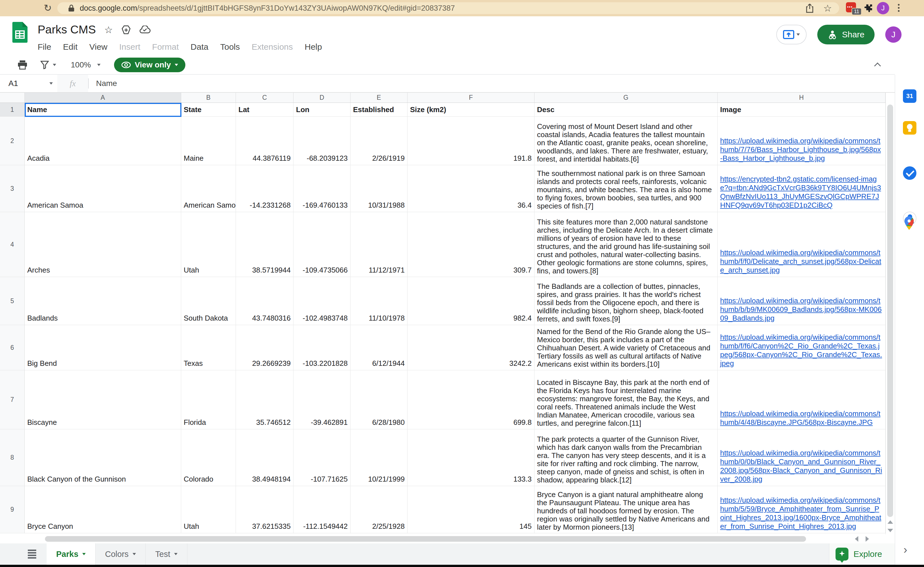 The height and width of the screenshot is (567, 924). What do you see at coordinates (265, 400) in the screenshot?
I see `cell-lat: 35.746512` at bounding box center [265, 400].